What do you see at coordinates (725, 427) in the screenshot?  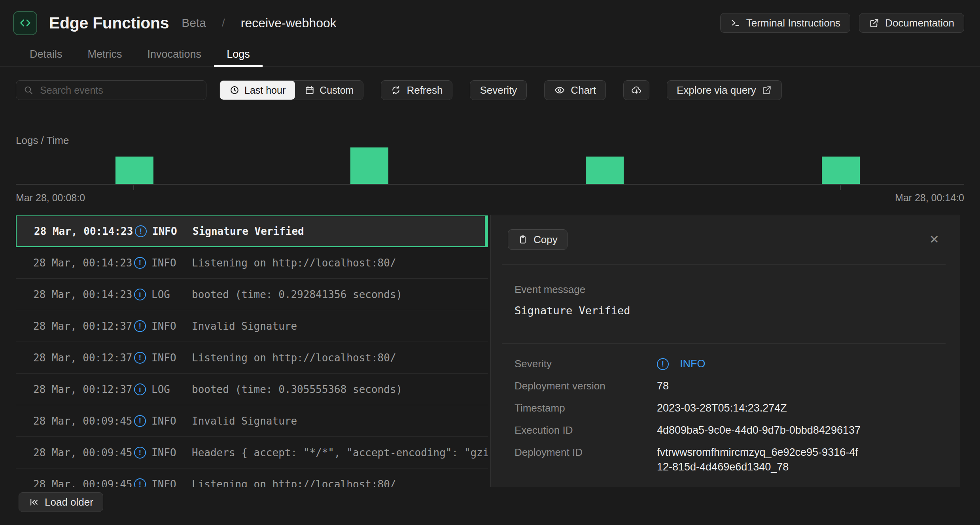 I see `metadata-fields: Deployment version 78 Timestamp 2023-03-…` at bounding box center [725, 427].